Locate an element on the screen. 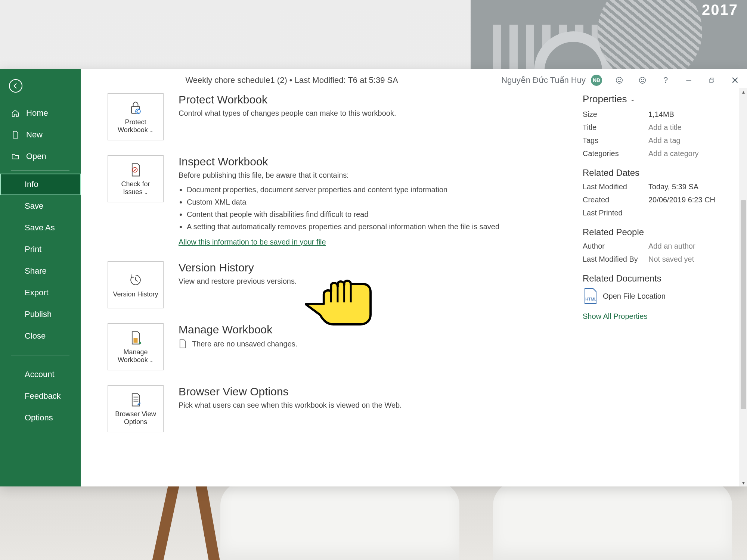 This screenshot has height=560, width=747. sidebar-separator is located at coordinates (40, 355).